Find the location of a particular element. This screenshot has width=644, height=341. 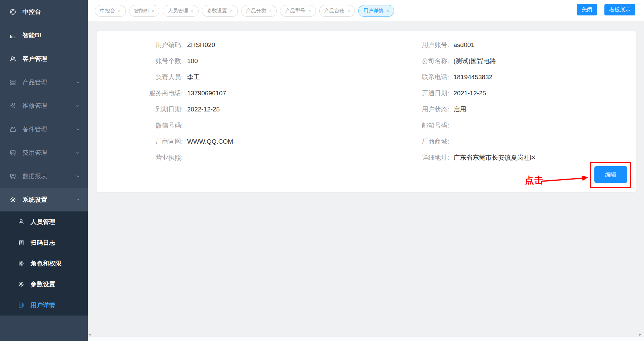

detail-row: 负责人员: 李工 is located at coordinates (231, 77).